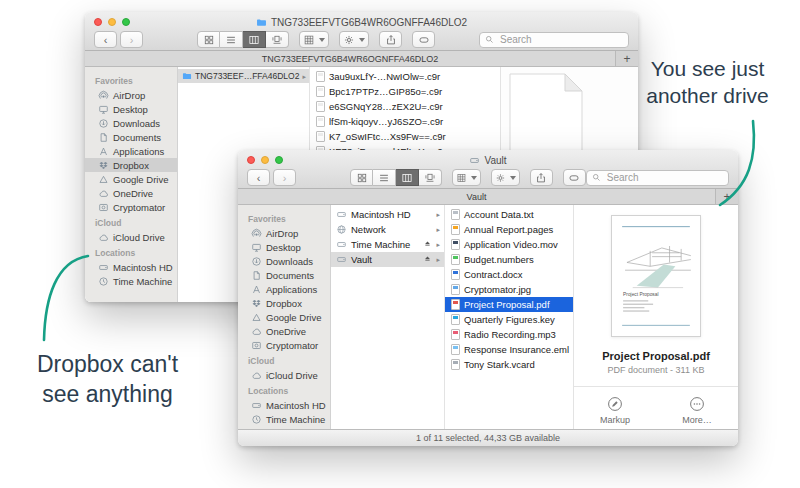 The image size is (800, 488). What do you see at coordinates (405, 106) in the screenshot?
I see `encrypted-file-row: e6SGNqY28…zEX2U=.c9r` at bounding box center [405, 106].